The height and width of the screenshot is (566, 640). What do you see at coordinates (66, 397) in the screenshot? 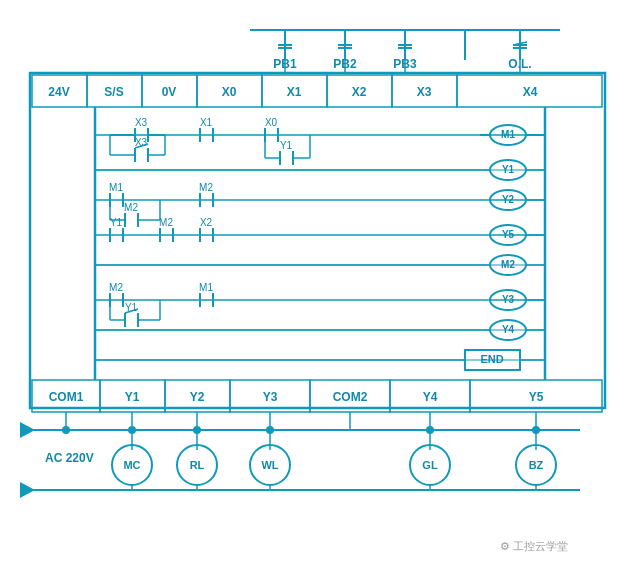
I see `svg-text: COM1` at bounding box center [66, 397].